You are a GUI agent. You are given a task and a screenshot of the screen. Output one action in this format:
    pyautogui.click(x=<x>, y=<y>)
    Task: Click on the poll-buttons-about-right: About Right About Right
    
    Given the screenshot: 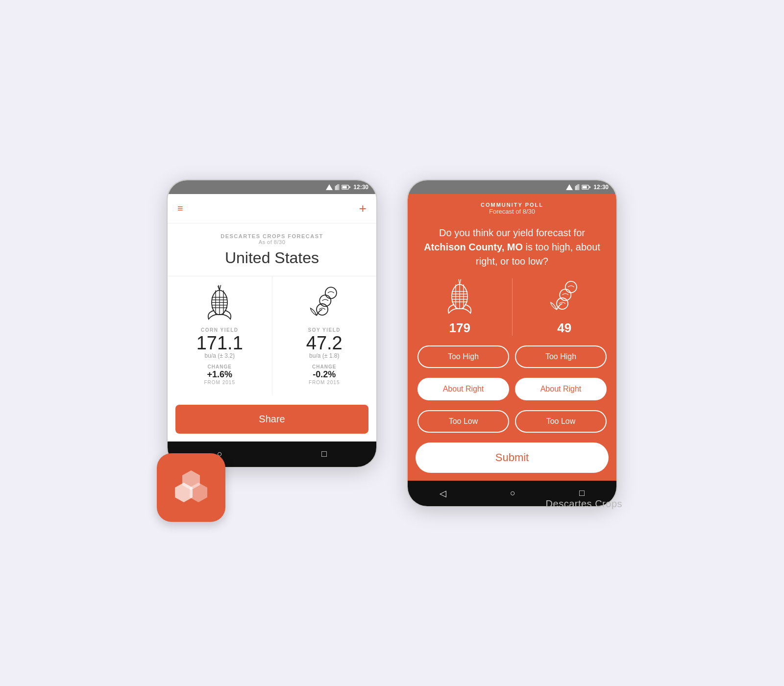 What is the action you would take?
    pyautogui.click(x=512, y=388)
    